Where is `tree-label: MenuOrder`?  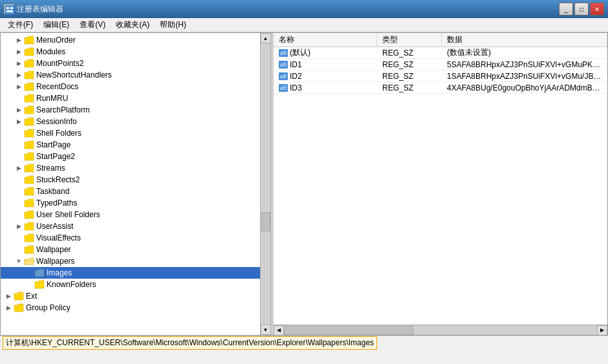
tree-label: MenuOrder is located at coordinates (56, 40).